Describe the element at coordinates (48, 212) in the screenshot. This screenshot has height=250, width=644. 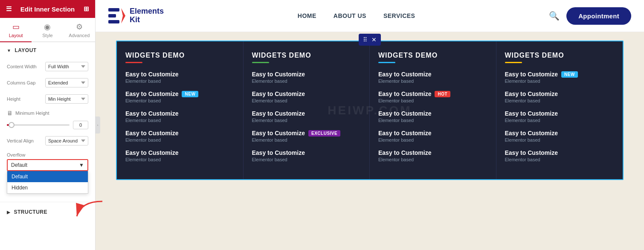
I see `structure-section-header: ▶ Structure` at that location.